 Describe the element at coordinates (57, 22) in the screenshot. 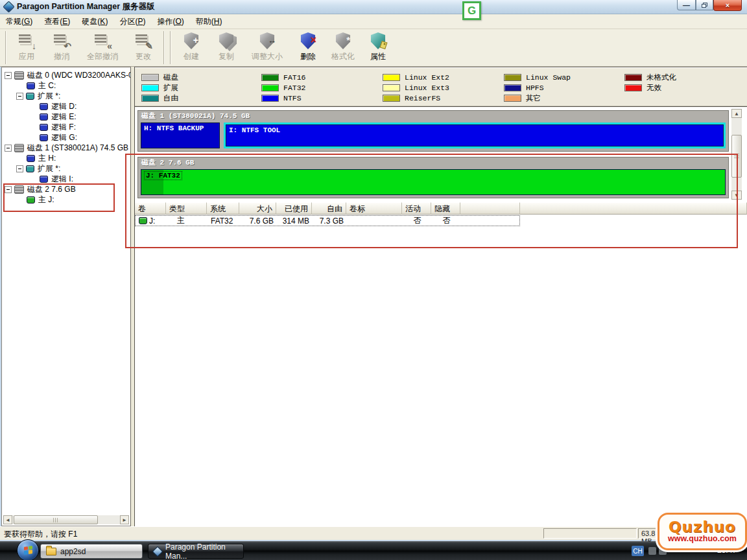

I see `menu-view: 查看(E)` at that location.